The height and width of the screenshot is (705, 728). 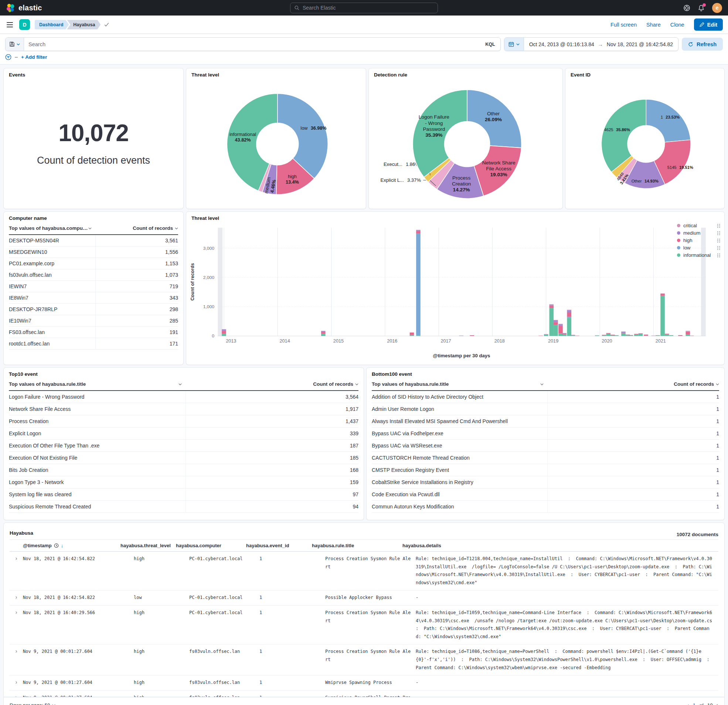 I want to click on help-icon, so click(x=687, y=8).